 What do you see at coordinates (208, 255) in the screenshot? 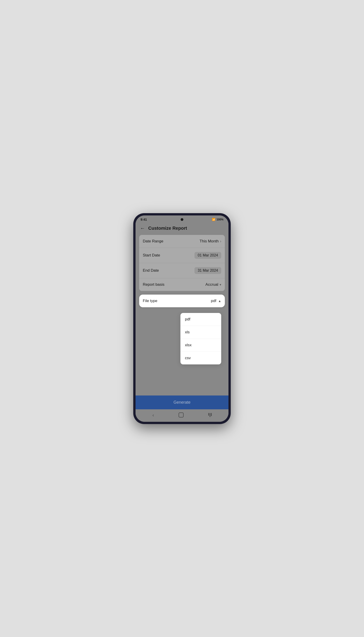
I see `start-date-box: 01 Mar 2024` at bounding box center [208, 255].